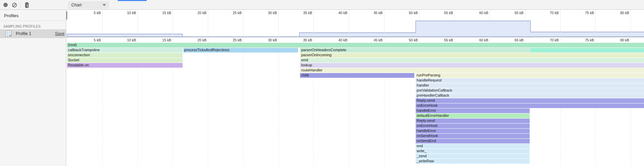 This screenshot has width=644, height=166. What do you see at coordinates (473, 116) in the screenshot?
I see `flame-bar: defaultErrorHandler` at bounding box center [473, 116].